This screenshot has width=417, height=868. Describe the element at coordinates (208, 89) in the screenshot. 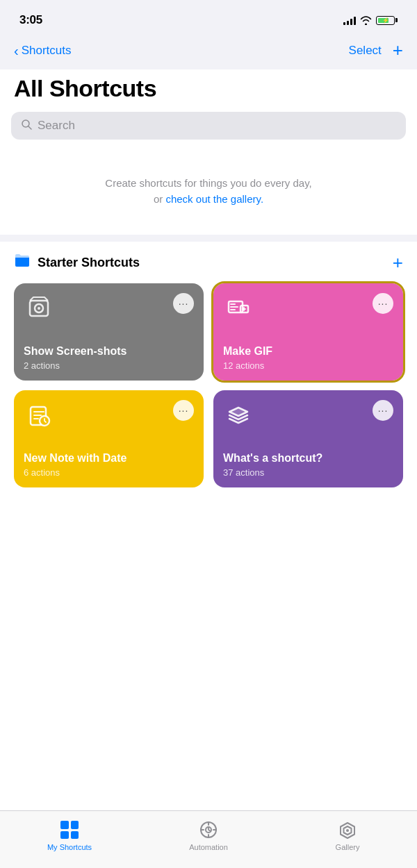

I see `page-title: All Shortcuts` at that location.